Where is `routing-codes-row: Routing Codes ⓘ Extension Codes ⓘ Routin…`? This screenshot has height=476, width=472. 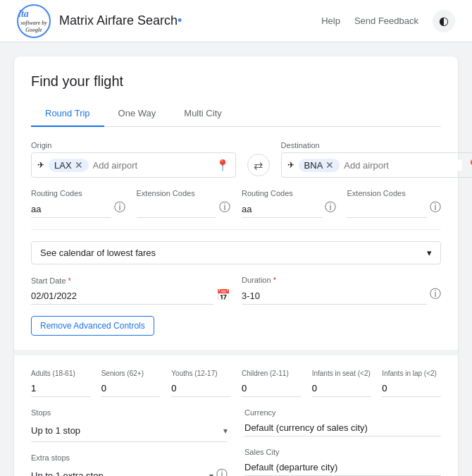
routing-codes-row: Routing Codes ⓘ Extension Codes ⓘ Routin… is located at coordinates (236, 203).